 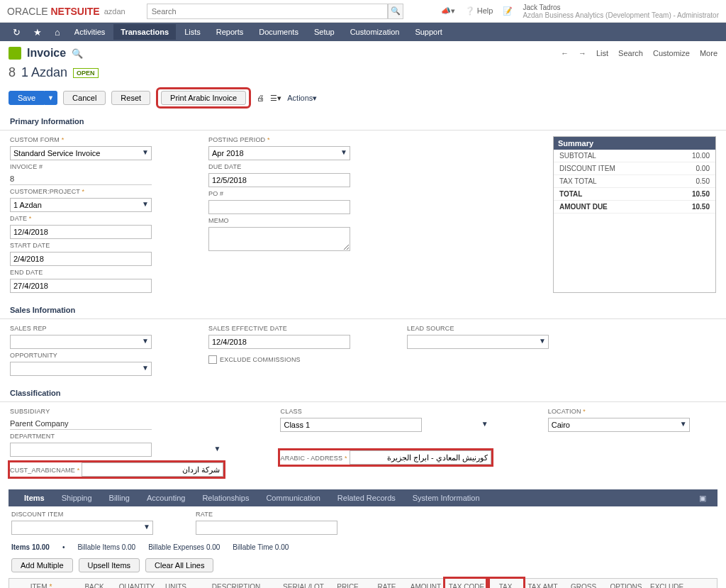 What do you see at coordinates (81, 218) in the screenshot?
I see `date-label: DATE` at bounding box center [81, 218].